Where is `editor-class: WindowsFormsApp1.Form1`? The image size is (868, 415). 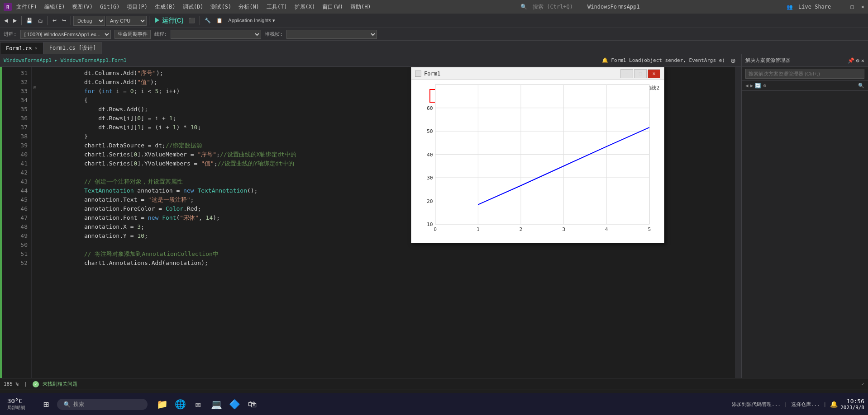 editor-class: WindowsFormsApp1.Form1 is located at coordinates (94, 61).